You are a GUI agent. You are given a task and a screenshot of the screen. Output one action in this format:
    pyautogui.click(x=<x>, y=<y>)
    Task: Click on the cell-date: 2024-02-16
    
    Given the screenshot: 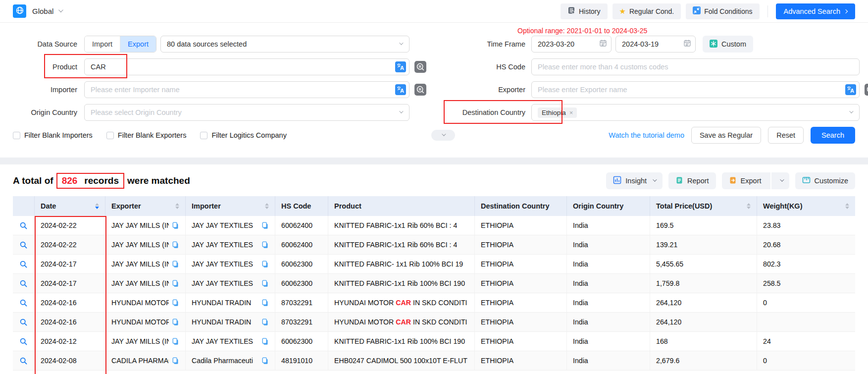 What is the action you would take?
    pyautogui.click(x=70, y=303)
    